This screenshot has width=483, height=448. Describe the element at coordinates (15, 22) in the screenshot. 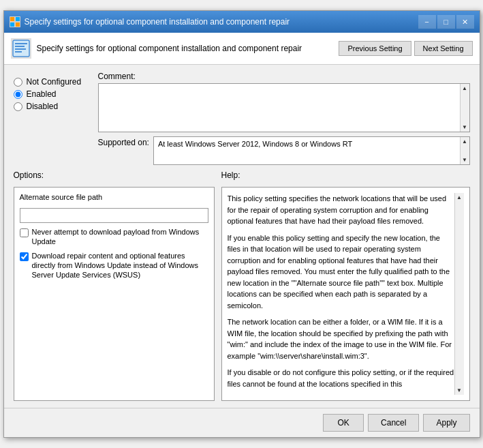

I see `app-icon` at that location.